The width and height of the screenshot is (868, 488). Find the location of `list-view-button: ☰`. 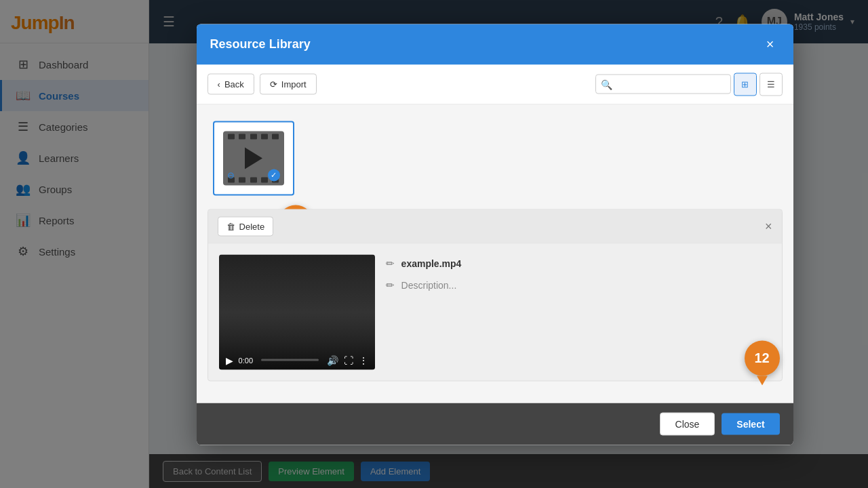

list-view-button: ☰ is located at coordinates (771, 84).